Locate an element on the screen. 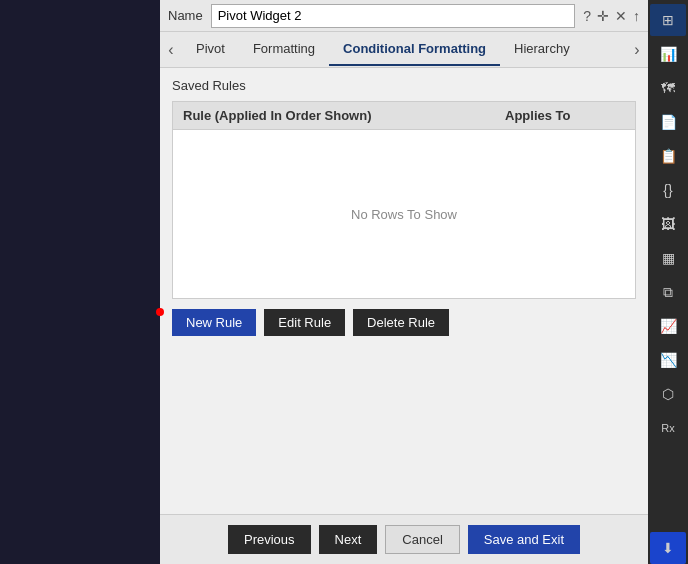 The height and width of the screenshot is (564, 688). delete-rule-button: Delete Rule is located at coordinates (401, 322).